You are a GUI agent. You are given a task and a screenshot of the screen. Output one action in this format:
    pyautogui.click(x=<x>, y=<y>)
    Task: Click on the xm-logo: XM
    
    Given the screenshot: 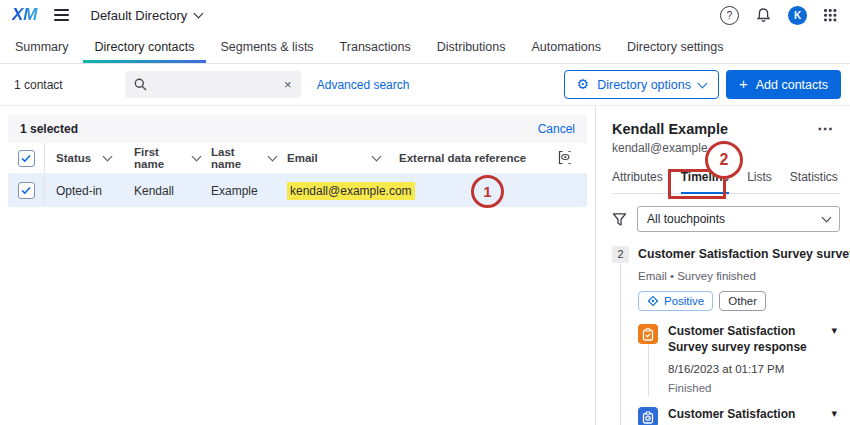 What is the action you would take?
    pyautogui.click(x=25, y=15)
    